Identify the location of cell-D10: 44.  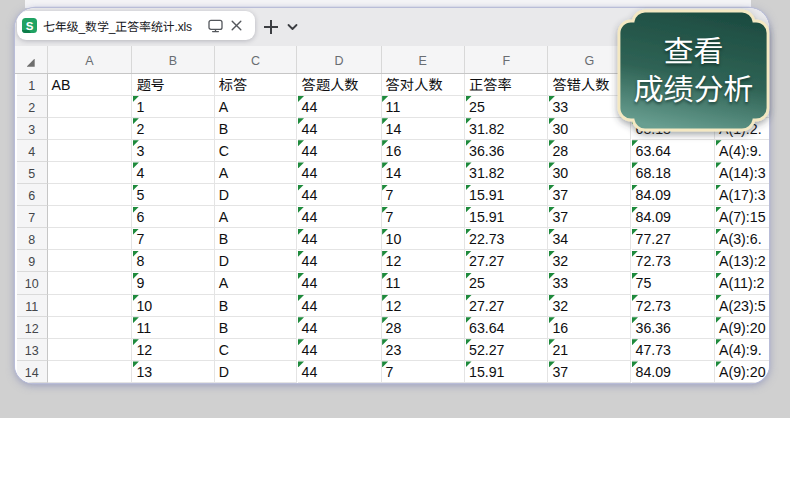
(340, 283).